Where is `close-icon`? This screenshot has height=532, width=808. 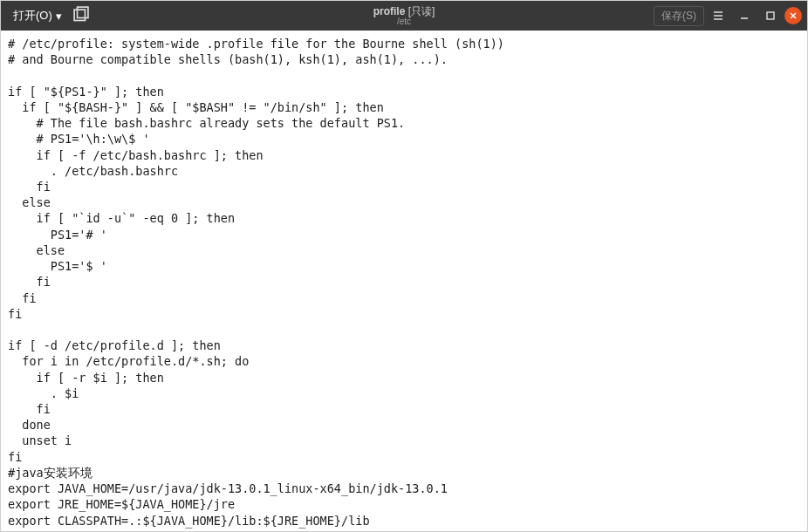 close-icon is located at coordinates (793, 16).